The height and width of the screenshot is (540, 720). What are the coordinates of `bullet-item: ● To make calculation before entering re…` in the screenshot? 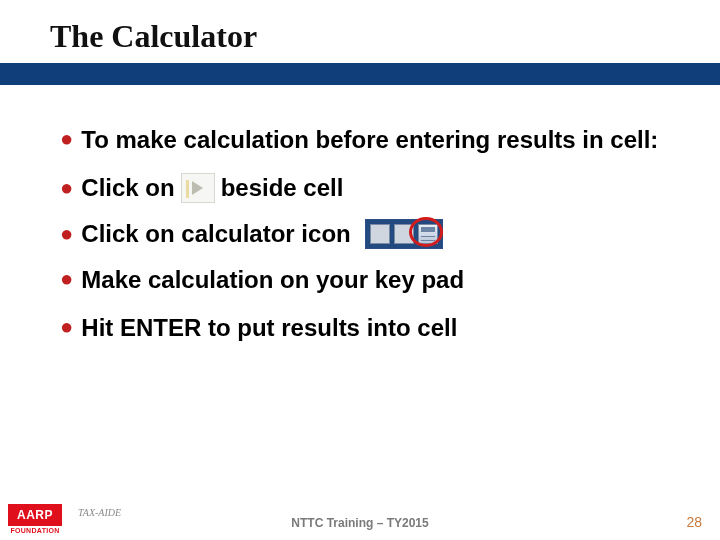 It's located at (362, 140).